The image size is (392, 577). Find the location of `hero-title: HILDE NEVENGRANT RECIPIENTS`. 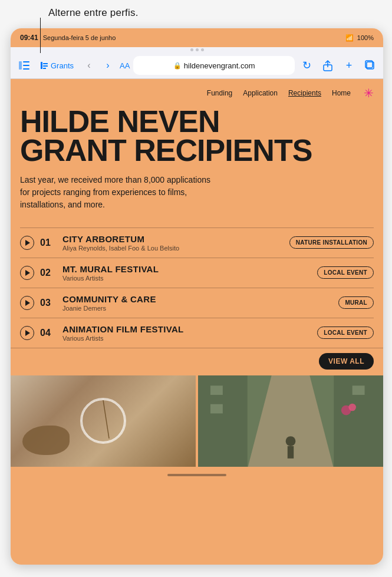

hero-title: HILDE NEVENGRANT RECIPIENTS is located at coordinates (197, 137).